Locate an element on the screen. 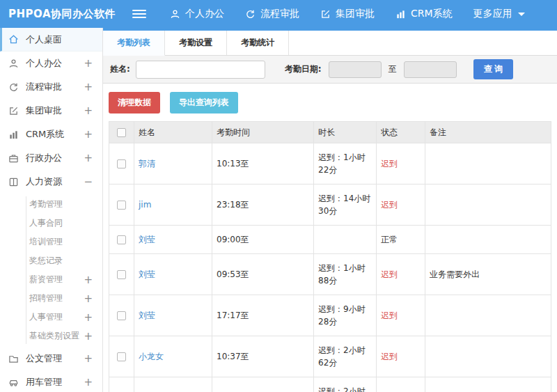 The height and width of the screenshot is (392, 557). nav-label: 更多应用 is located at coordinates (493, 14).